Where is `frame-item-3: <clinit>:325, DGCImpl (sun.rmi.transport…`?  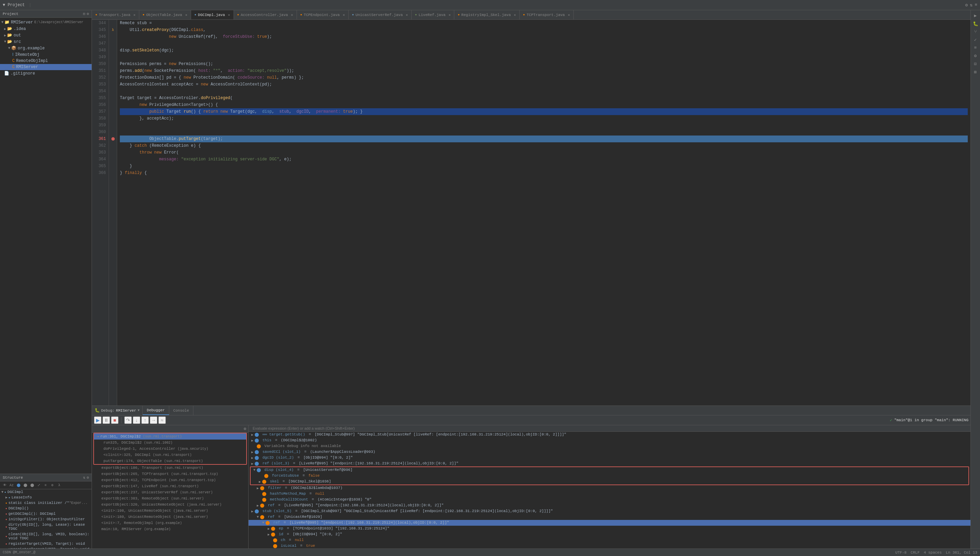
frame-item-3: <clinit>:325, DGCImpl (sun.rmi.transport… is located at coordinates (170, 455).